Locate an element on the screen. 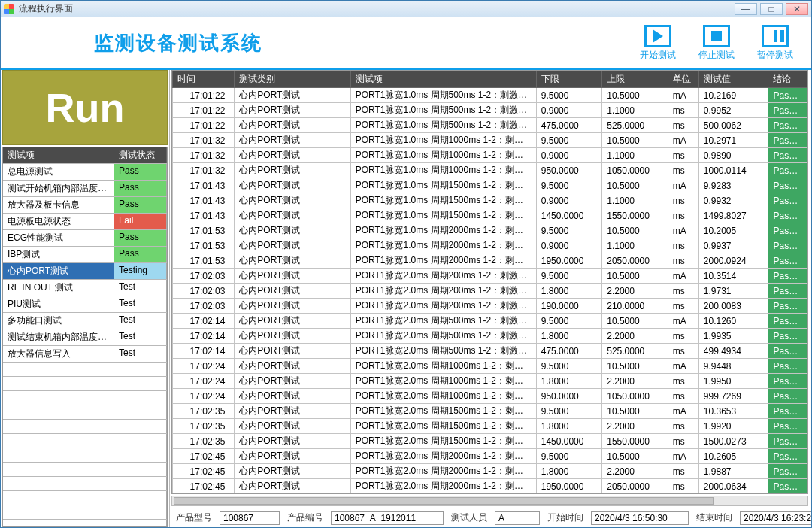 This screenshot has width=812, height=528. cell-item: PORT1脉宽1.0ms 周期1000ms 1-2：刺激周期 is located at coordinates (444, 171).